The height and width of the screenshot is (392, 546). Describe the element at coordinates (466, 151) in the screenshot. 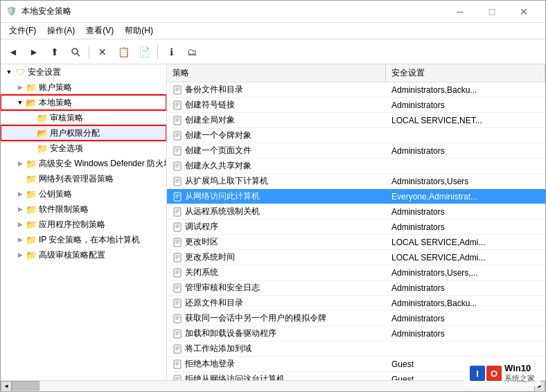

I see `policy-setting: Administrators` at that location.